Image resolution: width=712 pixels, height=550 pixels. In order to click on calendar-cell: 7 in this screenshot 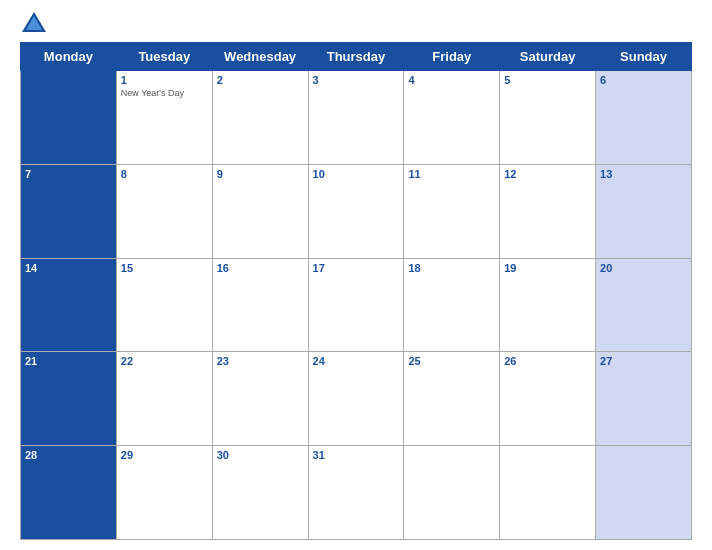, I will do `click(69, 211)`.